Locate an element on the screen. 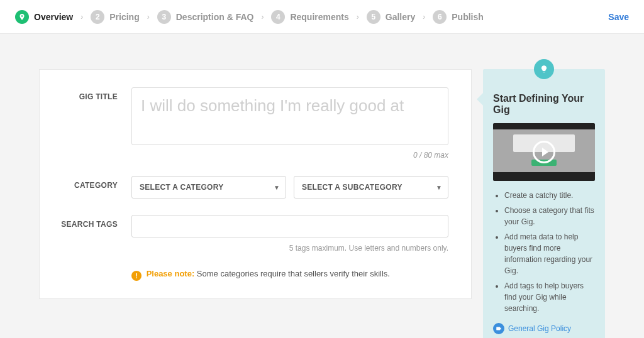  wizard-steps: Overview › 2 Pricing › 3 Description & F… is located at coordinates (249, 17).